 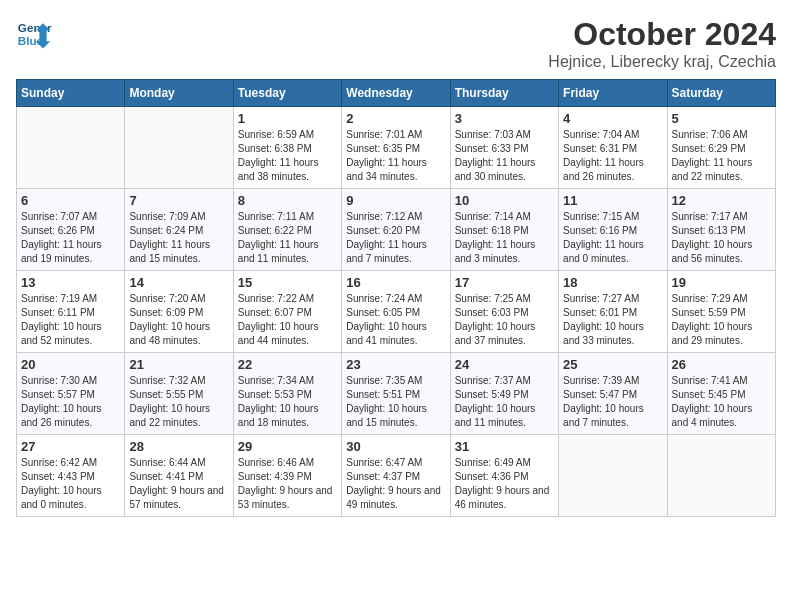 What do you see at coordinates (396, 148) in the screenshot?
I see `calendar-cell: 2Sunrise: 7:01 AM Sunset: 6:35 PM Daylig…` at bounding box center [396, 148].